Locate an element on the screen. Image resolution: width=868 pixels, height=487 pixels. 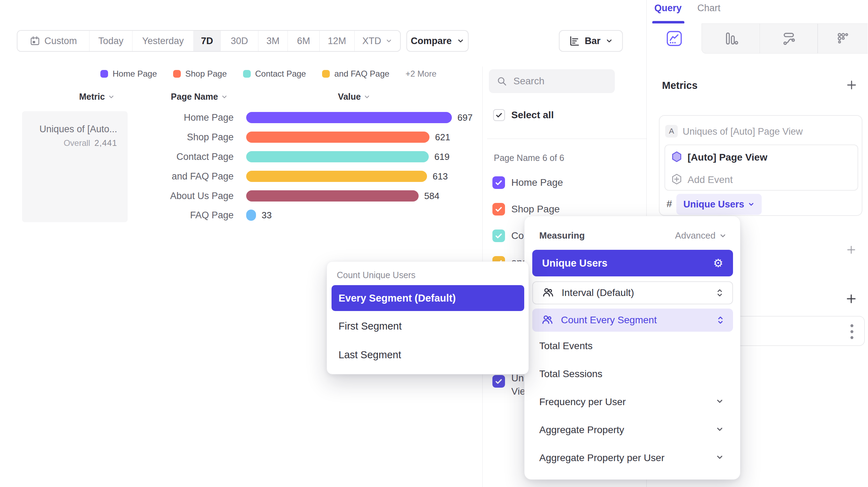
table-row: 33 is located at coordinates (259, 215).